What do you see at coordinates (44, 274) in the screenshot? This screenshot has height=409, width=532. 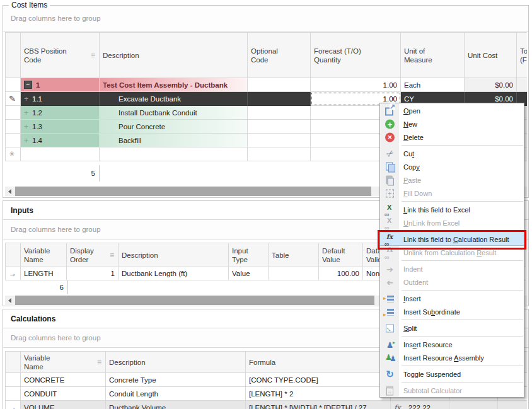 I see `variable-name-cell: LENGTH` at bounding box center [44, 274].